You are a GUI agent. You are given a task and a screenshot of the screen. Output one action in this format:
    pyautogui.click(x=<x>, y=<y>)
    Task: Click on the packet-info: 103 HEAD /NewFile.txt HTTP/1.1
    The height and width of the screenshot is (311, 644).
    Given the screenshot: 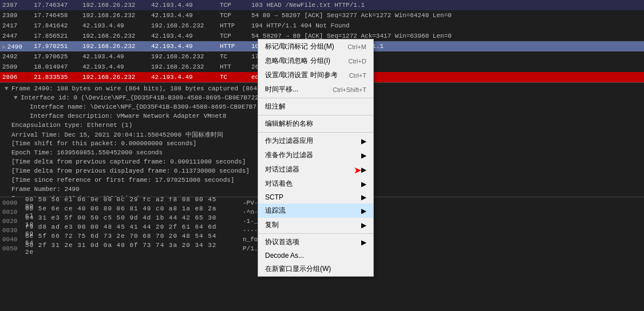 What is the action you would take?
    pyautogui.click(x=447, y=5)
    